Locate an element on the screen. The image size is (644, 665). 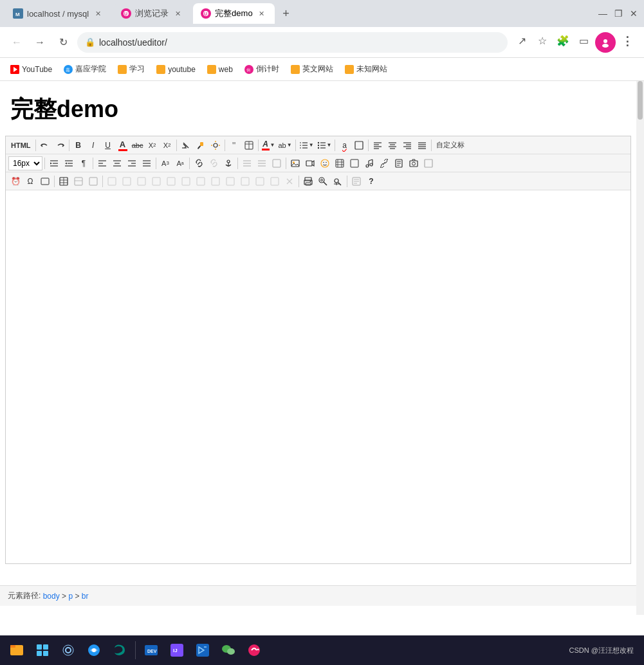
justify-right-button is located at coordinates (407, 145).